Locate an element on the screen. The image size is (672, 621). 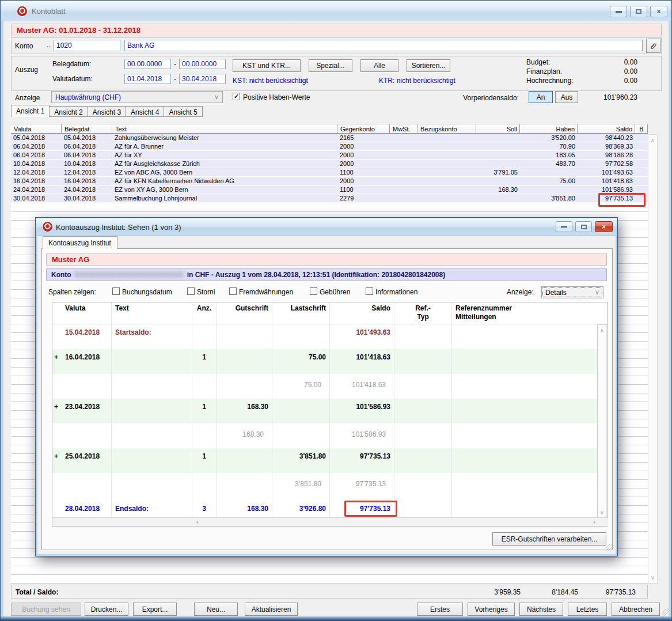
konto-number-input: 1020 is located at coordinates (87, 46).